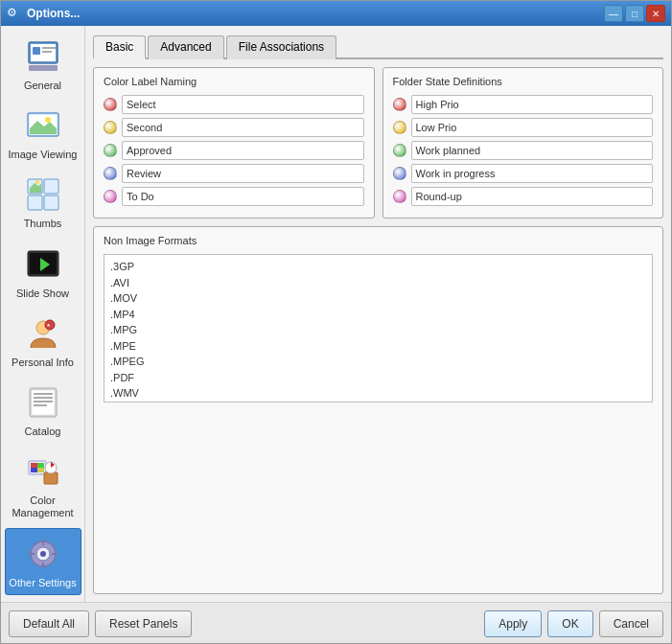 This screenshot has height=644, width=672. Describe the element at coordinates (42, 583) in the screenshot. I see `sidebar-label-other-settings: Other Settings` at that location.